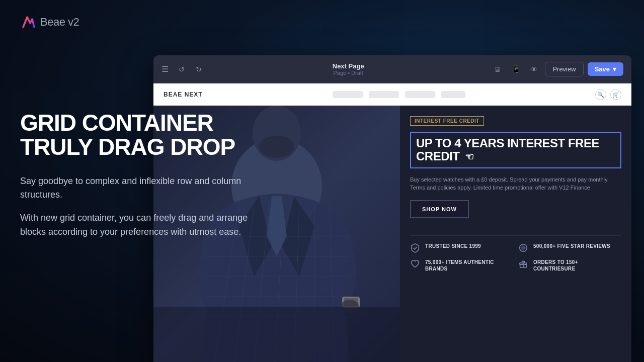 Image resolution: width=644 pixels, height=362 pixels. Describe the element at coordinates (524, 248) in the screenshot. I see `star-icon` at that location.